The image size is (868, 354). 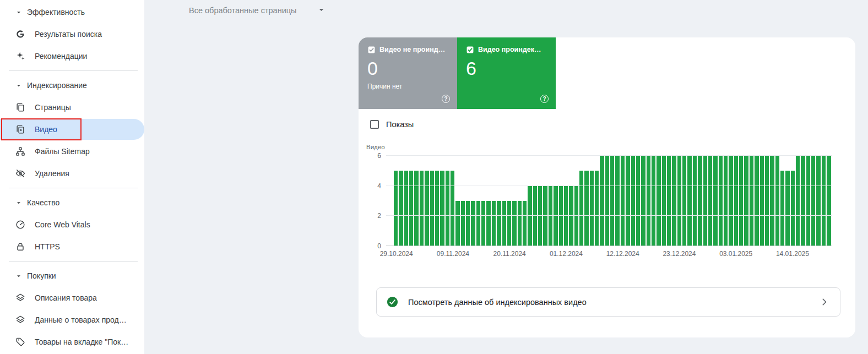 I want to click on y-tick-label: 0, so click(x=379, y=246).